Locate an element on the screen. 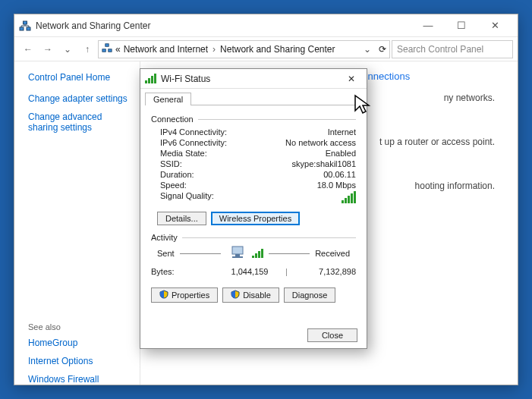  windows-firewall-link: Windows Firewall is located at coordinates (80, 379).